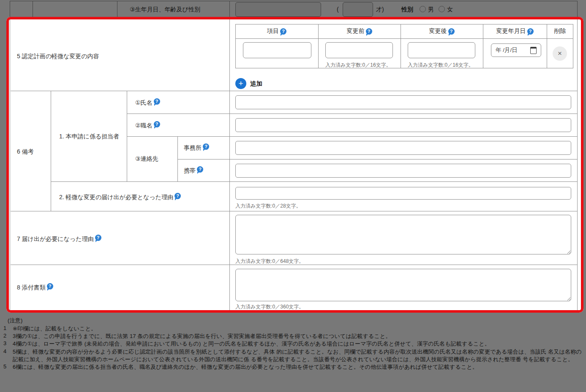  What do you see at coordinates (148, 102) in the screenshot?
I see `name-row-label: ①氏名` at bounding box center [148, 102].